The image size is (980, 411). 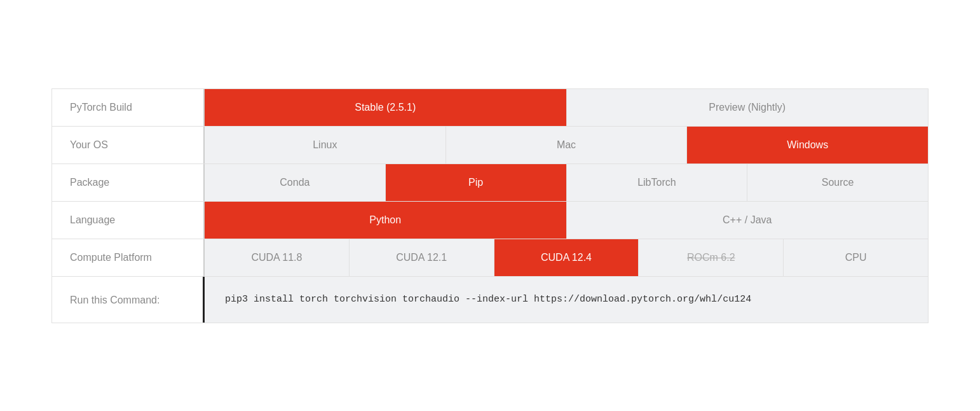 What do you see at coordinates (386, 220) in the screenshot?
I see `option-language-python: Python` at bounding box center [386, 220].